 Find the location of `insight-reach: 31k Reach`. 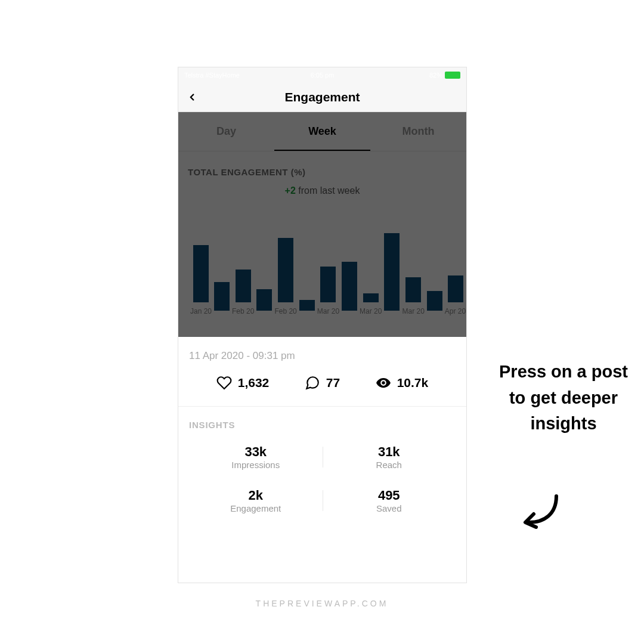

insight-reach: 31k Reach is located at coordinates (389, 457).